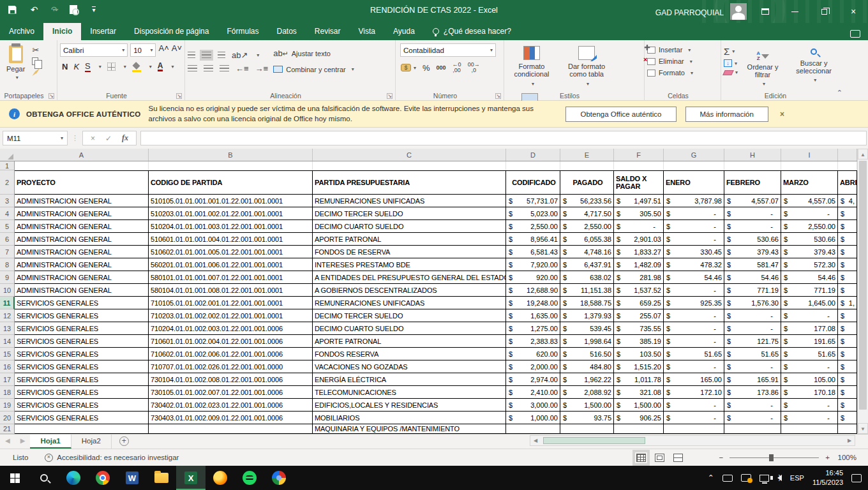 Image resolution: width=868 pixels, height=490 pixels. Describe the element at coordinates (220, 478) in the screenshot. I see `firefox-icon` at that location.